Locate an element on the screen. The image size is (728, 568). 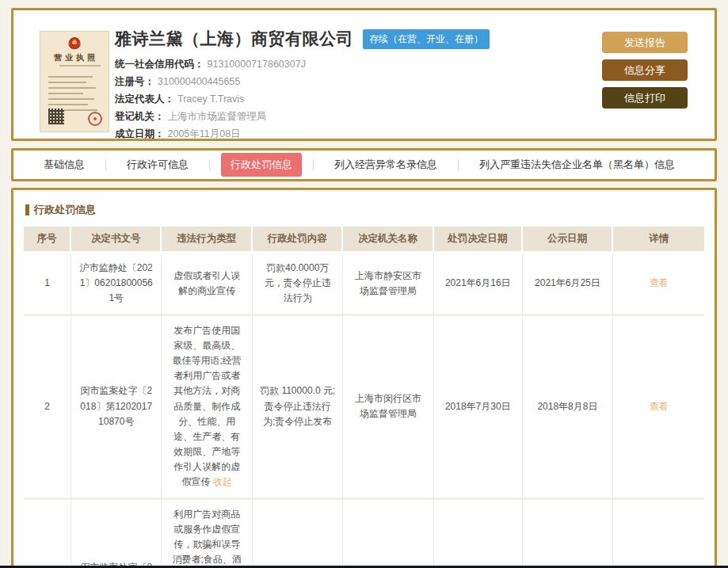
field-value: 上海市市场监督管理局 is located at coordinates (217, 116).